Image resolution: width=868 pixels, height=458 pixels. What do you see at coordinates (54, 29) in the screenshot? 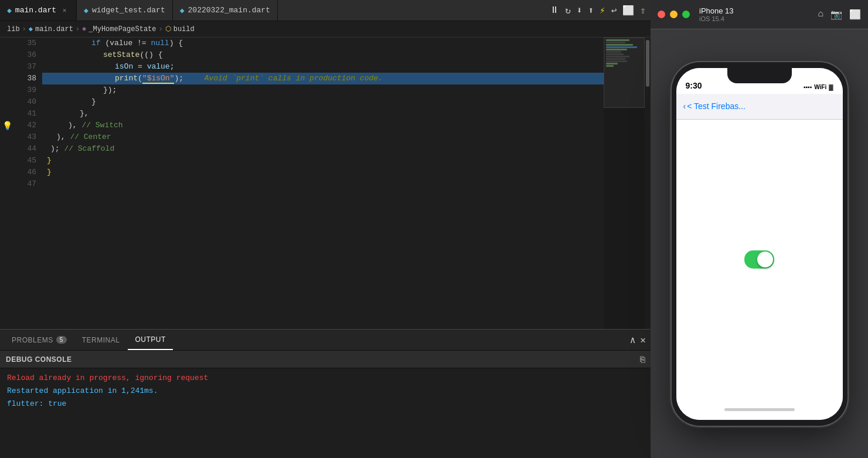
I see `breadcrumb-main-dart-label: main.dart` at bounding box center [54, 29].